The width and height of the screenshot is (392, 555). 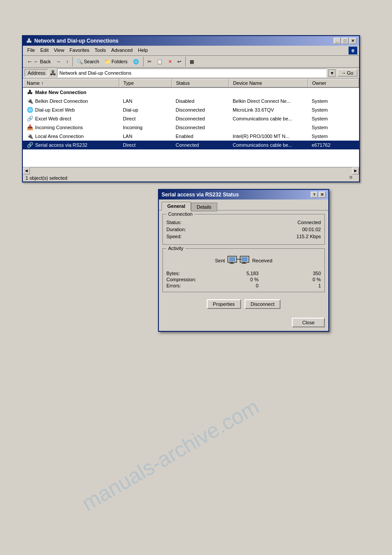 What do you see at coordinates (191, 119) in the screenshot?
I see `list-item: 🔗 Excel Web direct Direct Disconnected C…` at bounding box center [191, 119].